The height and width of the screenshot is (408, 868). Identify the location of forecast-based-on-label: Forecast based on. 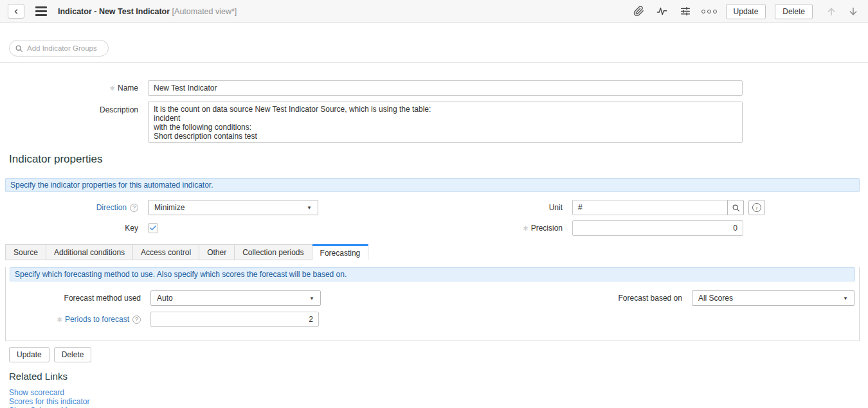
(561, 298).